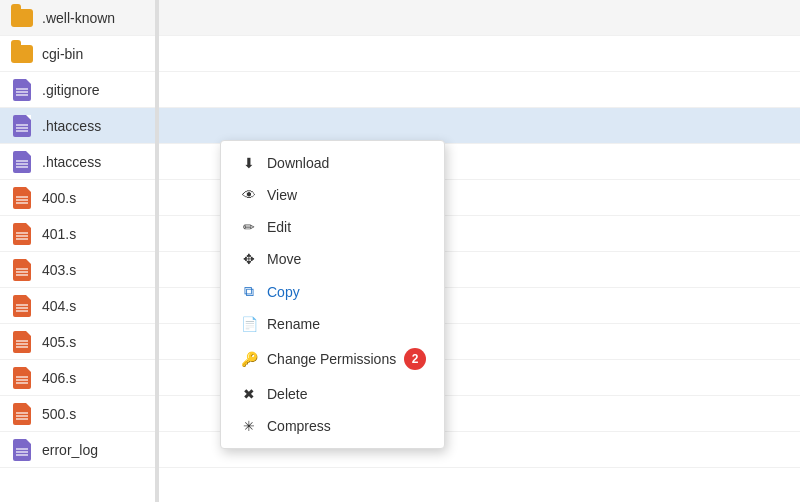 Image resolution: width=800 pixels, height=502 pixels. What do you see at coordinates (400, 54) in the screenshot?
I see `file-row: cgi-bin` at bounding box center [400, 54].